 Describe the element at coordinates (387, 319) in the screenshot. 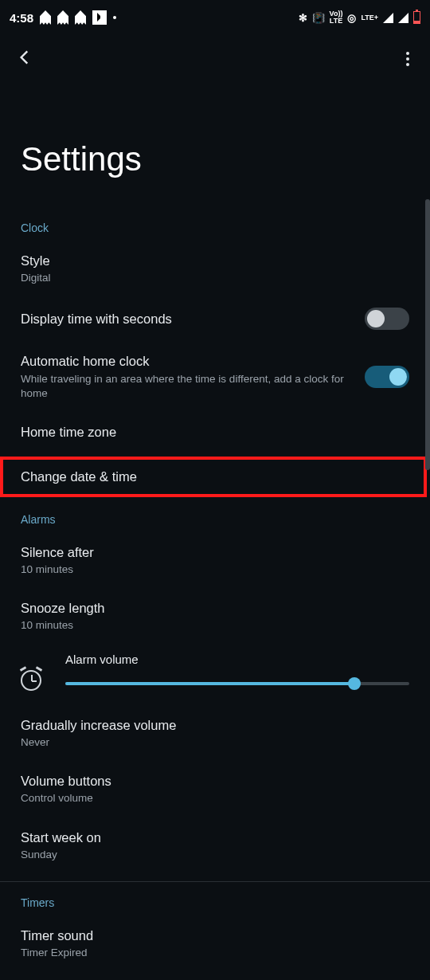

I see `toggle-display-seconds` at that location.